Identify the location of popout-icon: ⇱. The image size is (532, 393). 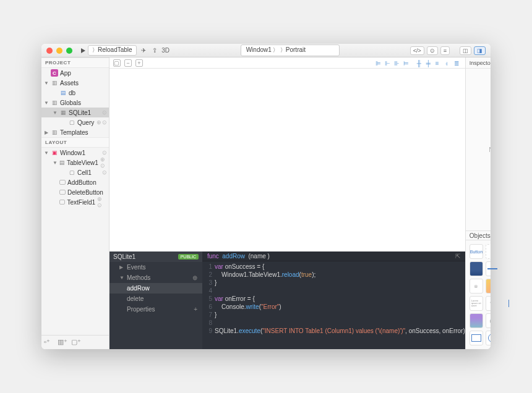
(458, 256).